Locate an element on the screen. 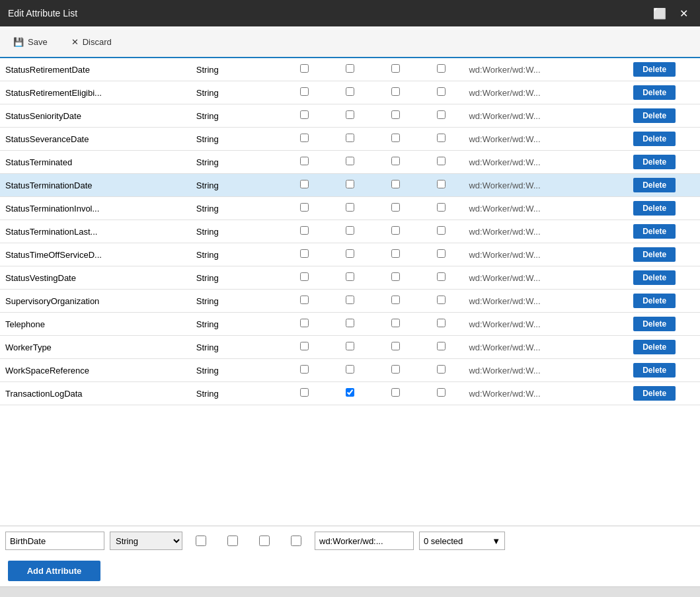 This screenshot has height=597, width=700. new-attribute-name is located at coordinates (55, 541).